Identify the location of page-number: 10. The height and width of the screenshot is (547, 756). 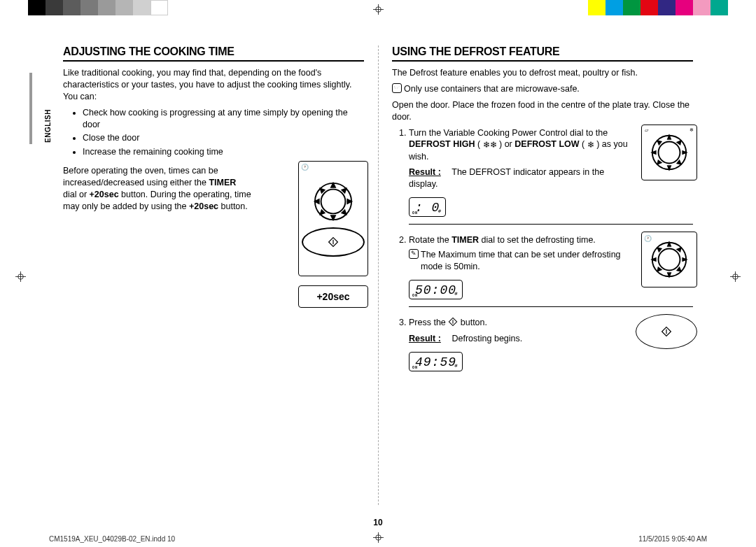
(378, 523).